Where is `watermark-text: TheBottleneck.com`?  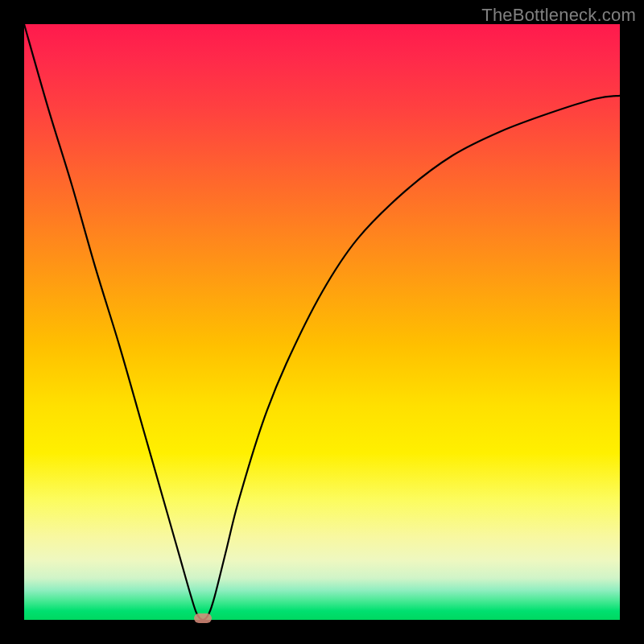
watermark-text: TheBottleneck.com is located at coordinates (559, 15).